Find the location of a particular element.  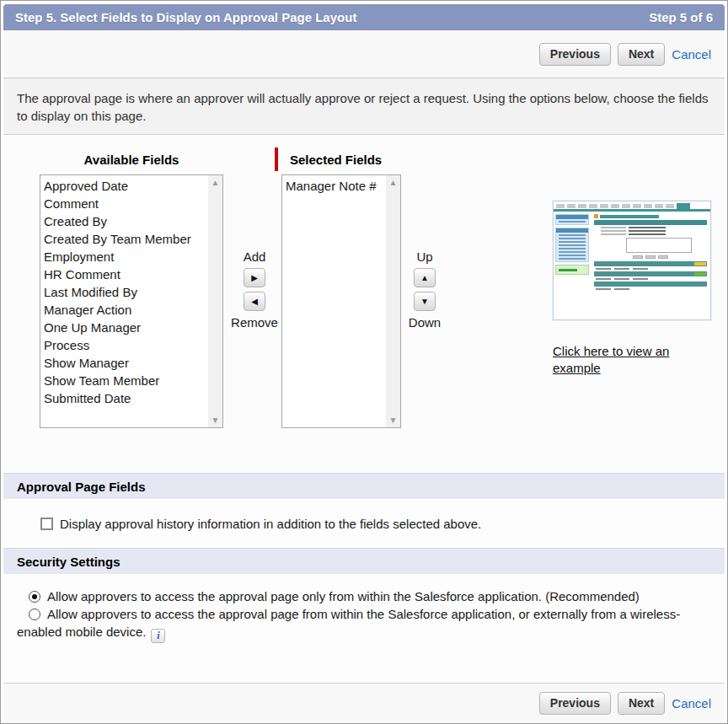

add-button: ▶ is located at coordinates (254, 278).